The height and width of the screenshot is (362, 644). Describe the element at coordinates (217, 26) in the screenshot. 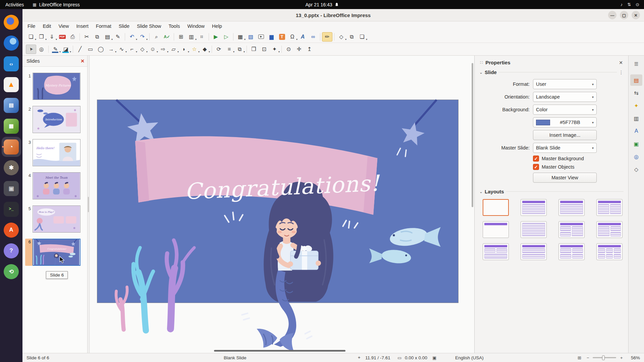

I see `menu-help: Help` at that location.